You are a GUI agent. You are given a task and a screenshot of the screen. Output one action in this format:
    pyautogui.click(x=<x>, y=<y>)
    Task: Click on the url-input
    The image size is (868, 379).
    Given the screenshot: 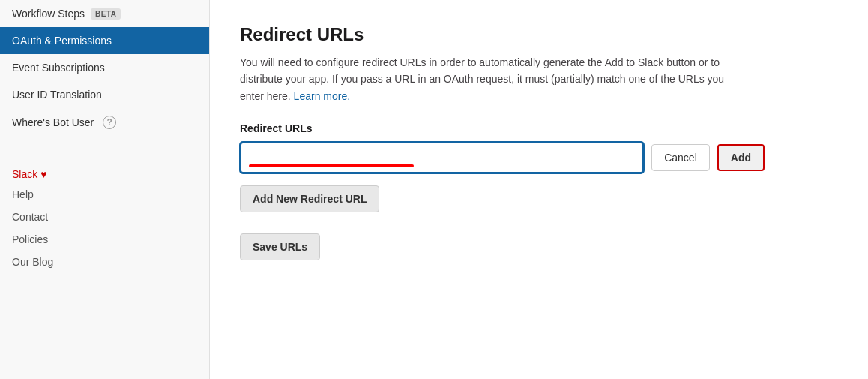 What is the action you would take?
    pyautogui.click(x=442, y=158)
    